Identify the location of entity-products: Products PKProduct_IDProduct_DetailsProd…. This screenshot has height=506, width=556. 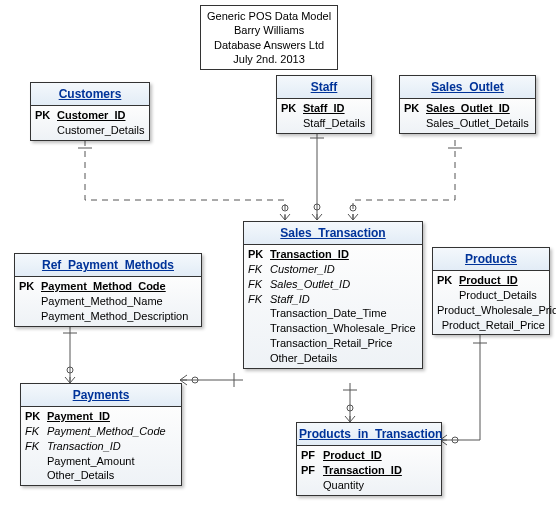
(491, 291).